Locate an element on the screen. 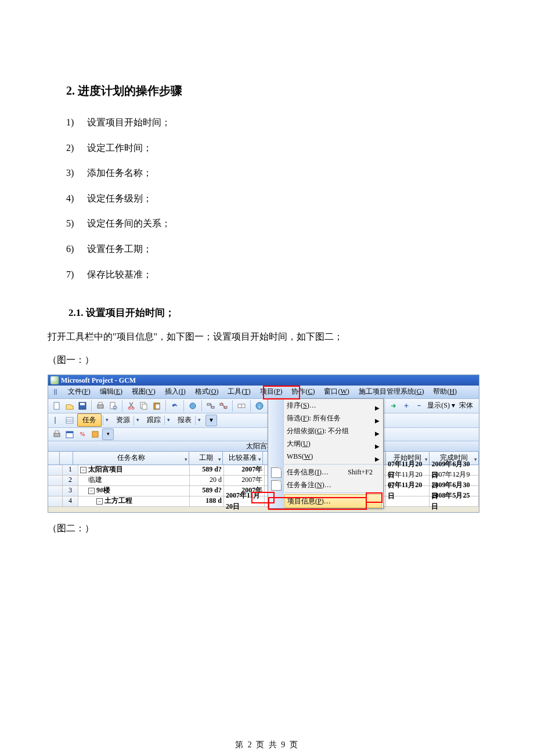  step-item: 3) 添加任务名称； is located at coordinates (276, 174).